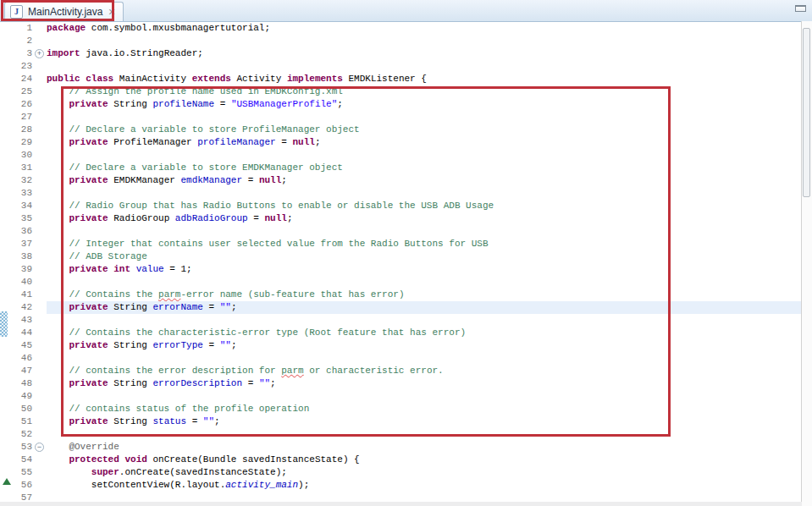 This screenshot has width=812, height=506. What do you see at coordinates (39, 447) in the screenshot?
I see `fold-marker-icon: −` at bounding box center [39, 447].